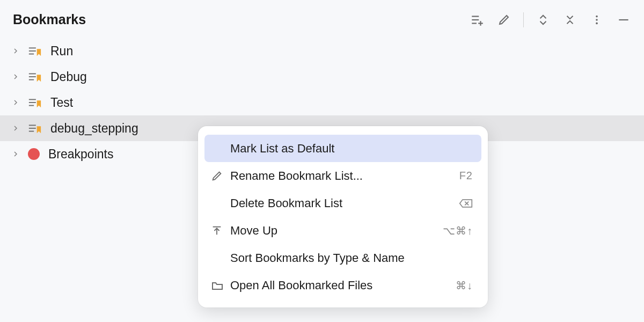 Image resolution: width=644 pixels, height=322 pixels. Describe the element at coordinates (322, 77) in the screenshot. I see `tree-item: Debug` at that location.